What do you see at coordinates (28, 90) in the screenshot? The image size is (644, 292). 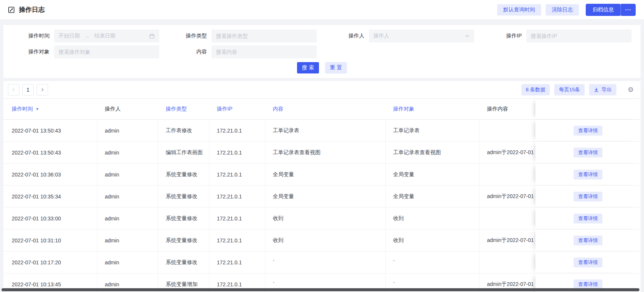 I see `page-number-button: 1` at bounding box center [28, 90].